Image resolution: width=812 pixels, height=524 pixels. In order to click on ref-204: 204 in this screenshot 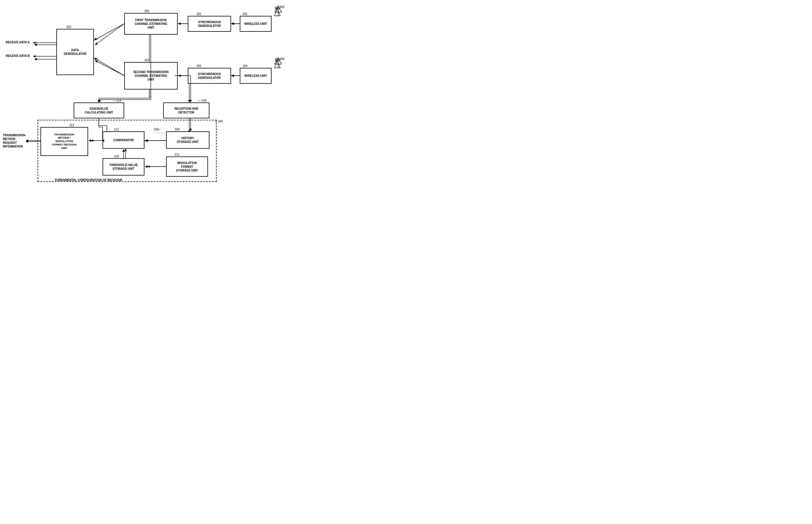, I will do `click(245, 66)`.